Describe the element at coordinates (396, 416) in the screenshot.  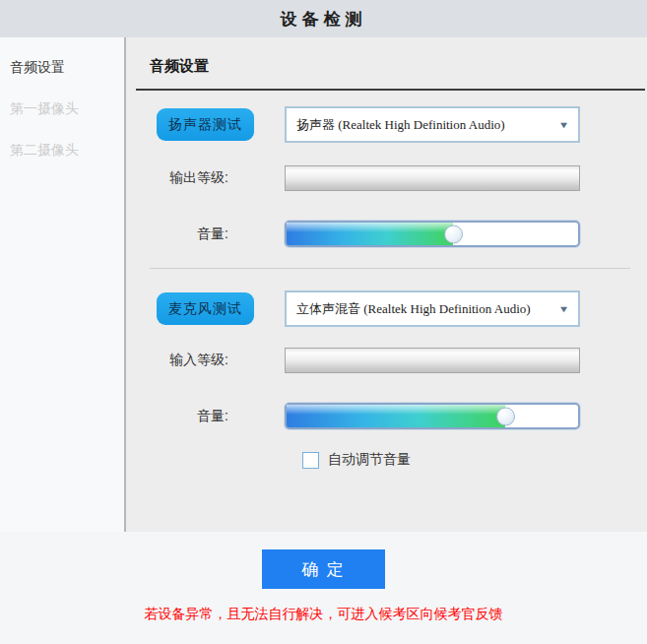
I see `microphone-volume-fill` at that location.